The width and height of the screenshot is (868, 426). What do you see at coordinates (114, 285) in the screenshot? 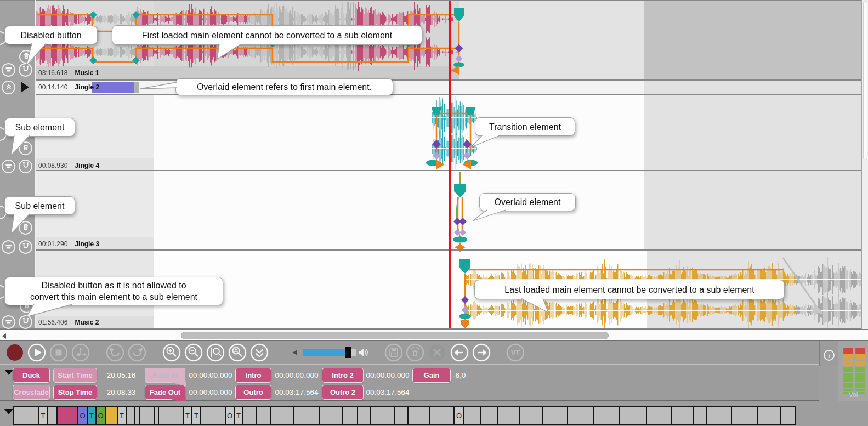
I see `callout-text: Disabled button as it is not allowed to` at bounding box center [114, 285].